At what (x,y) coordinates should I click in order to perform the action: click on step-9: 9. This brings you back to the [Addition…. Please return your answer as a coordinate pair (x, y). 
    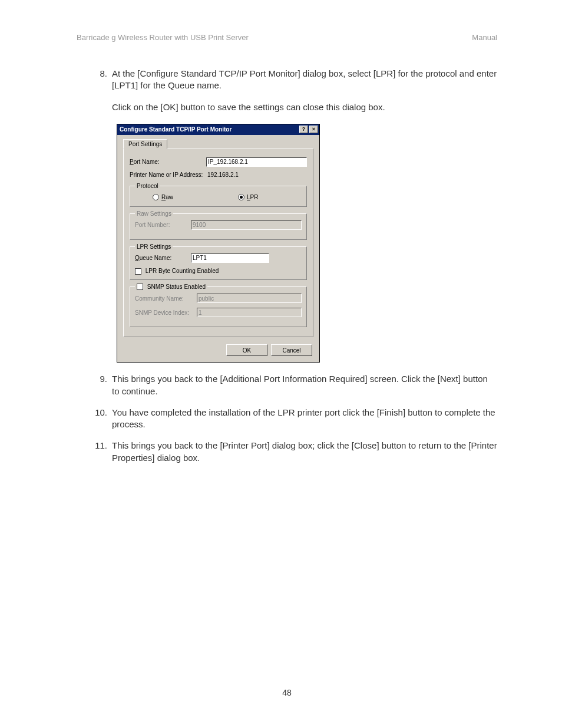
    Looking at the image, I should click on (295, 386).